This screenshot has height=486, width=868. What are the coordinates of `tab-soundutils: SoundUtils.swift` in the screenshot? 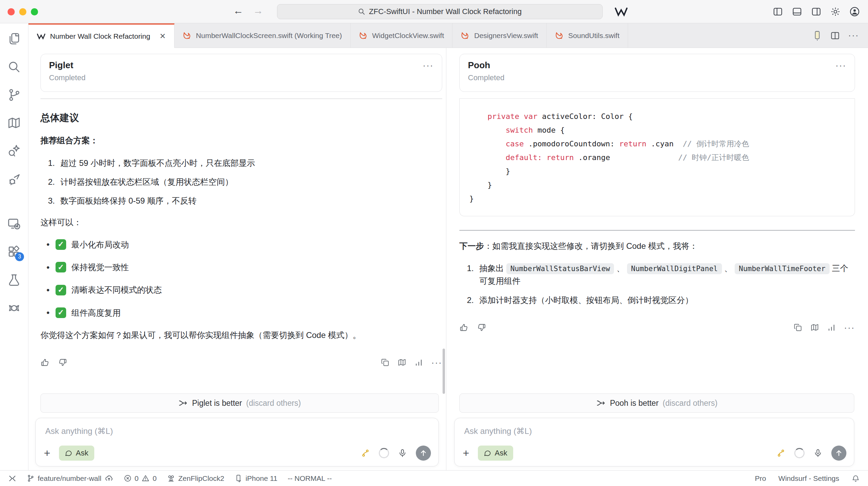 It's located at (588, 36).